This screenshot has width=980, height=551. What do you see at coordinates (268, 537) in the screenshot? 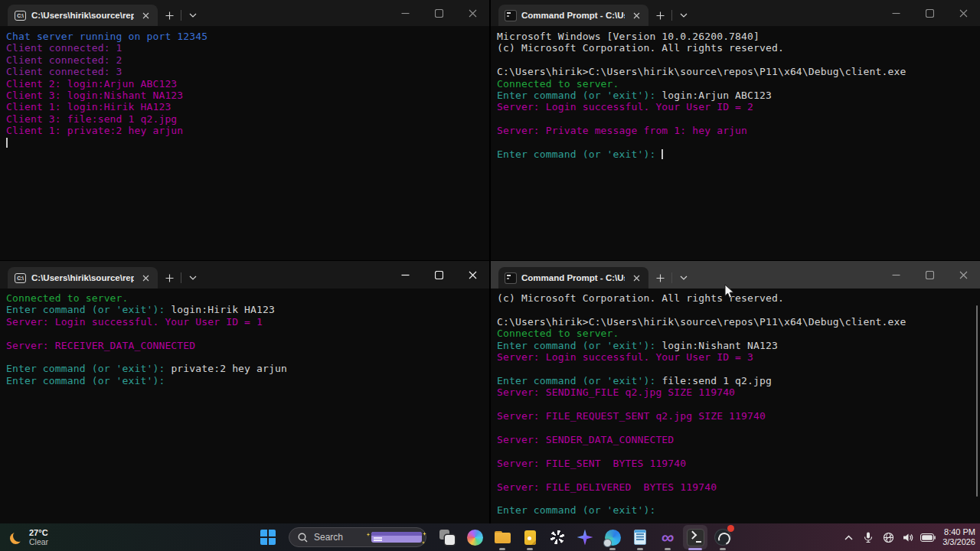
I see `windows-logo-icon` at bounding box center [268, 537].